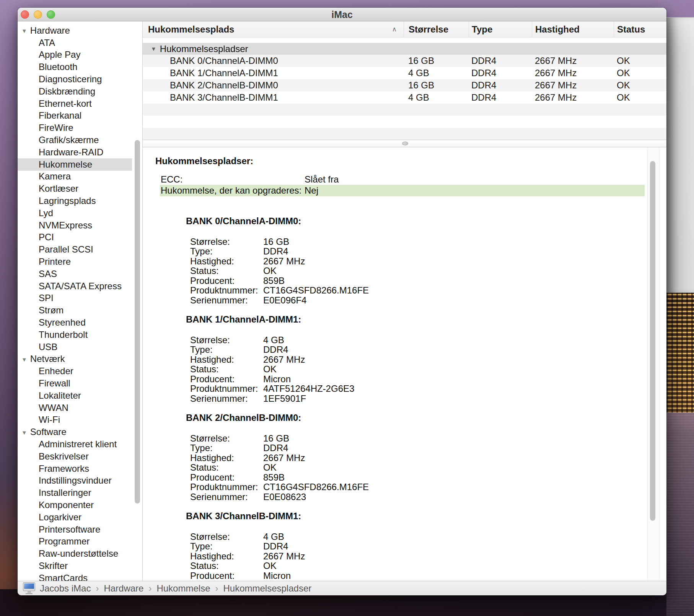 The image size is (694, 616). Describe the element at coordinates (405, 61) in the screenshot. I see `table-row: BANK 0/ChannelA-DIMM016 GBDDR42667 MHzOK` at that location.